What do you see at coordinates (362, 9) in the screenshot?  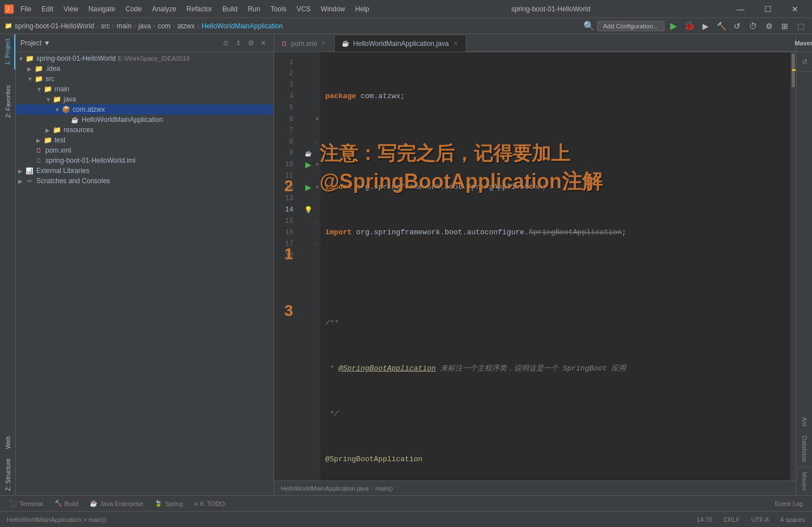 I see `menu-help: Help` at bounding box center [362, 9].